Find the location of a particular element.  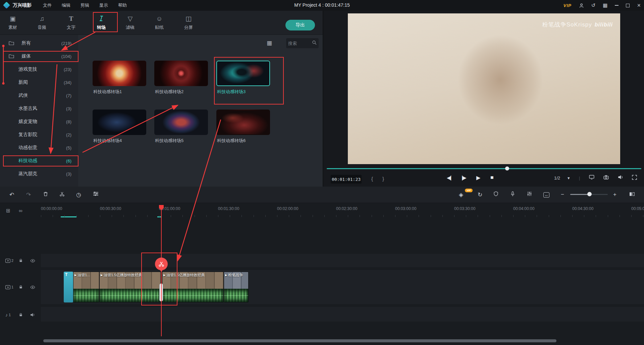

fullscreen-icon is located at coordinates (635, 178).